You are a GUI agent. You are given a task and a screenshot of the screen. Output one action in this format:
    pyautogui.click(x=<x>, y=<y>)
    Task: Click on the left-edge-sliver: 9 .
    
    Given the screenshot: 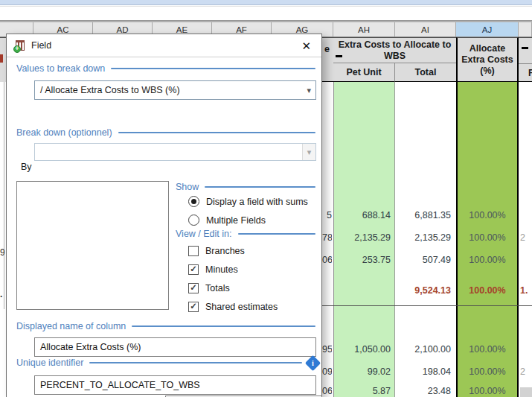 What is the action you would take?
    pyautogui.click(x=3, y=240)
    